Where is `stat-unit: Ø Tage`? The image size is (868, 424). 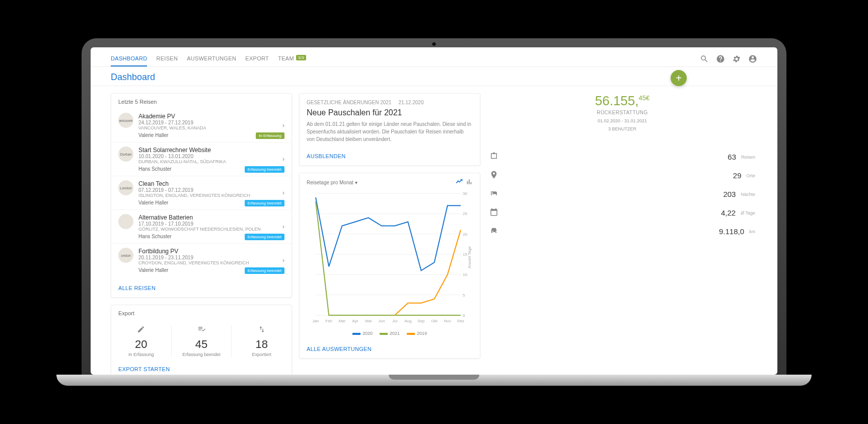 stat-unit: Ø Tage is located at coordinates (748, 213).